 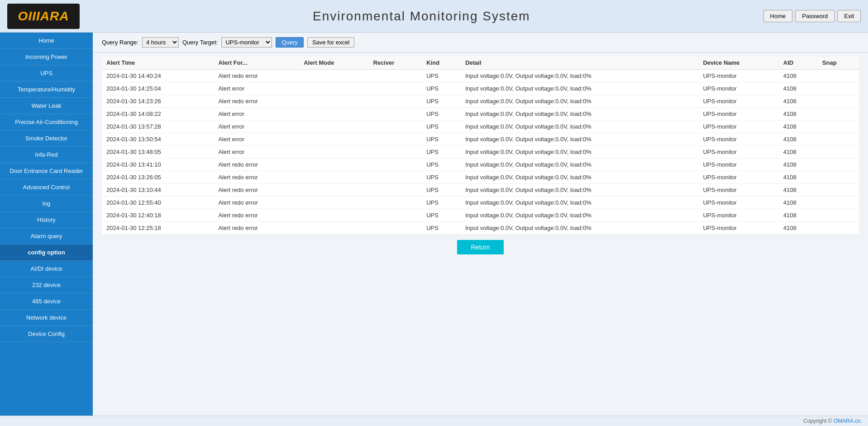 I want to click on col-alert-mode: Alert Mode, so click(x=334, y=63).